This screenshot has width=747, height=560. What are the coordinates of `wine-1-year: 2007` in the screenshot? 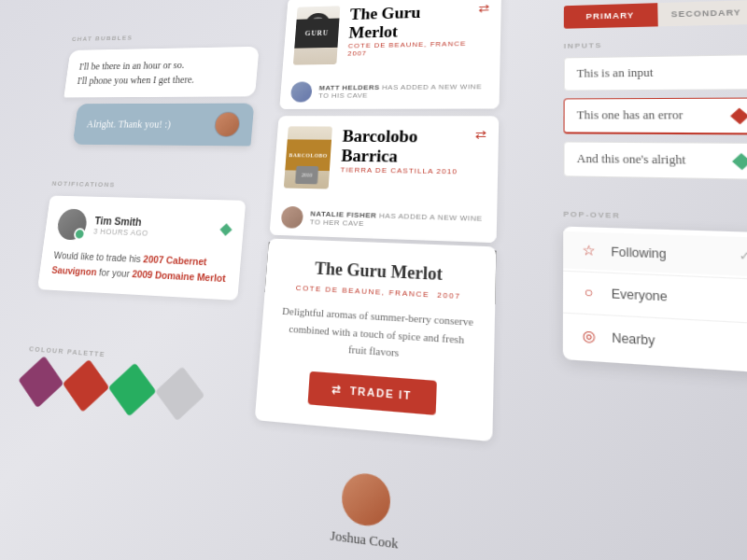 It's located at (357, 54).